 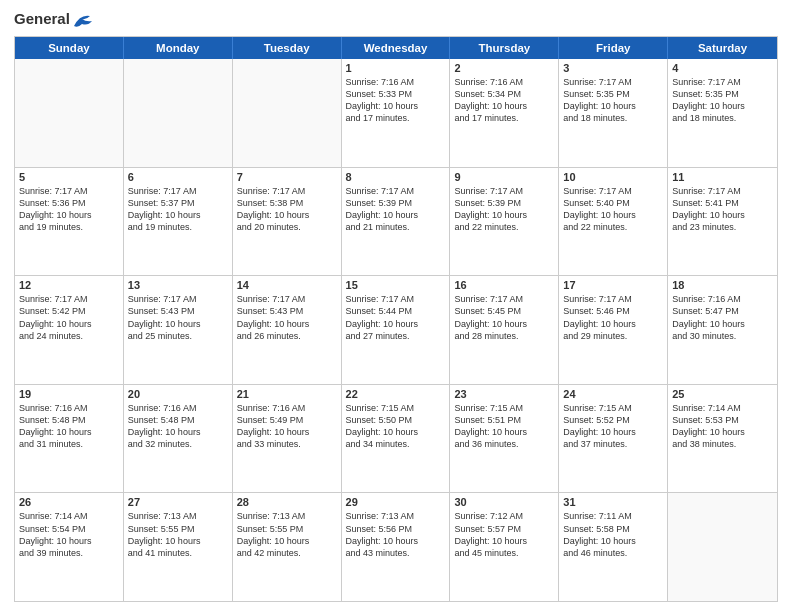 What do you see at coordinates (614, 547) in the screenshot?
I see `day-cell-31: 31Sunrise: 7:11 AM Sunset: 5:58 PM Dayli…` at bounding box center [614, 547].